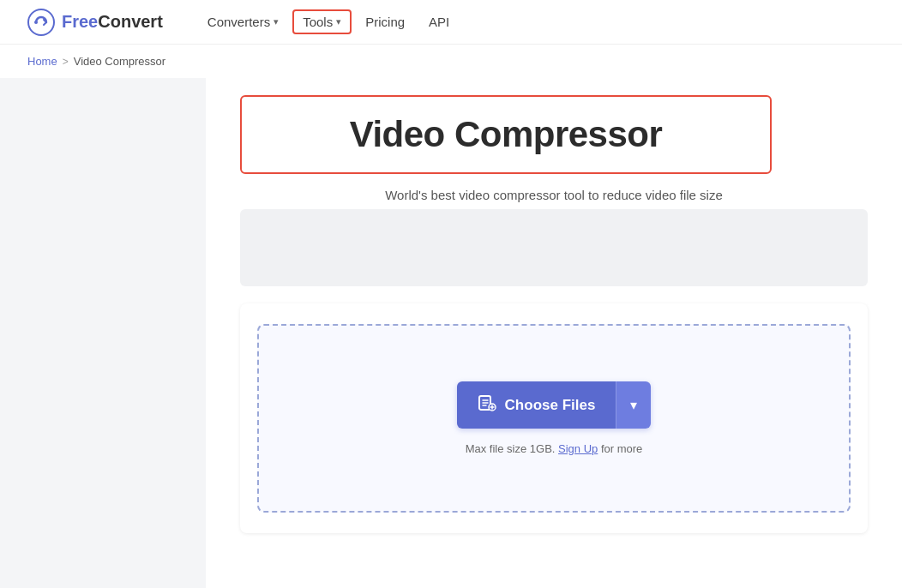 The height and width of the screenshot is (588, 902). What do you see at coordinates (43, 62) in the screenshot?
I see `breadcrumb-home: Home` at bounding box center [43, 62].